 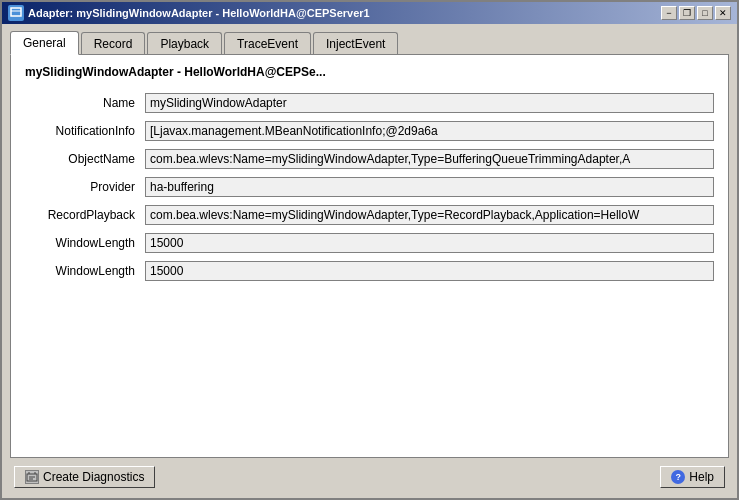 What do you see at coordinates (696, 13) in the screenshot?
I see `title-bar-controls: − ❐ □ ✕` at bounding box center [696, 13].